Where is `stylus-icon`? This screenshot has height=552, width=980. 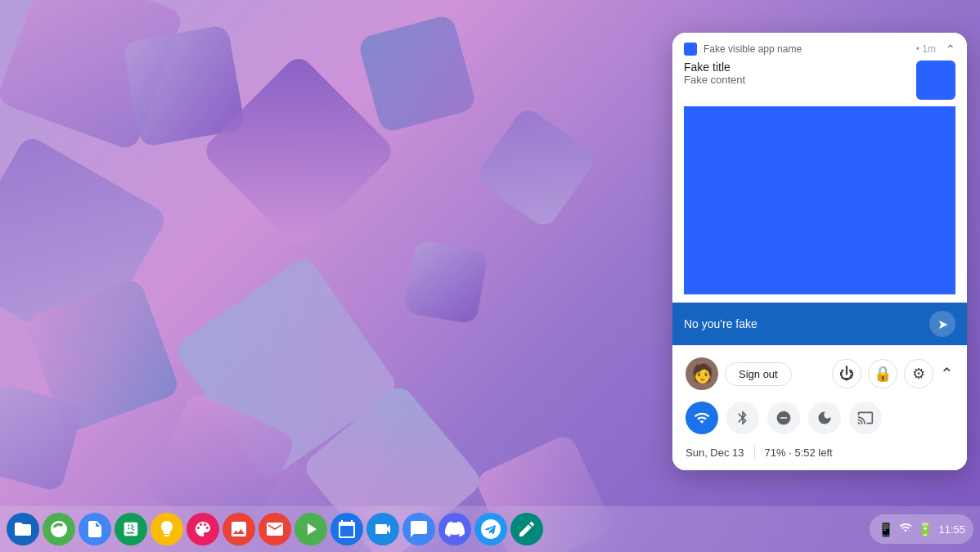
stylus-icon is located at coordinates (527, 529).